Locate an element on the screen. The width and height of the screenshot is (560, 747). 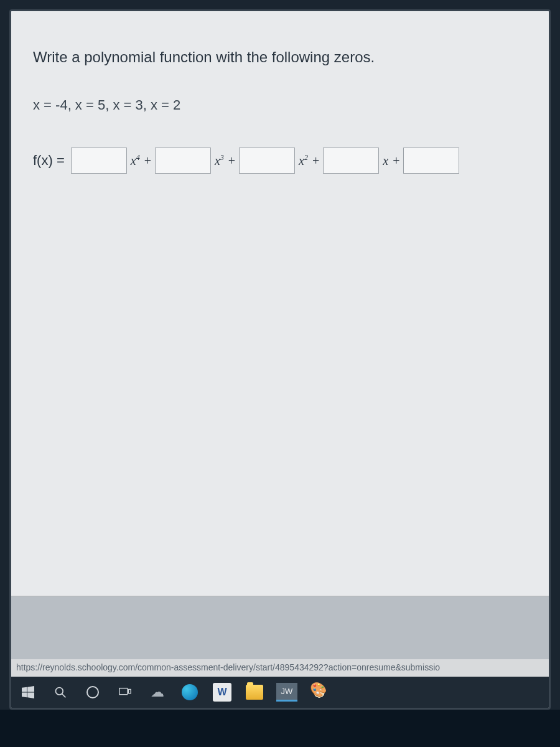
question-title: Write a polynomial function with the fol… is located at coordinates (280, 57).